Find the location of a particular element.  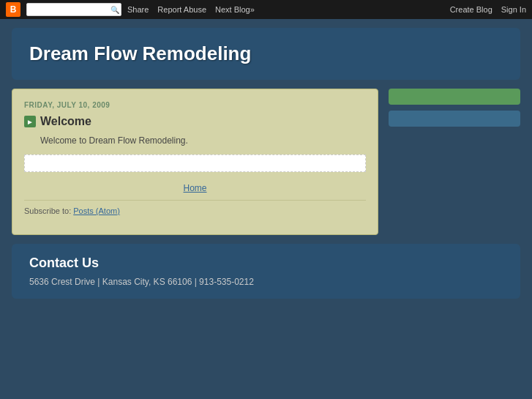

post-footer: Home is located at coordinates (195, 187).